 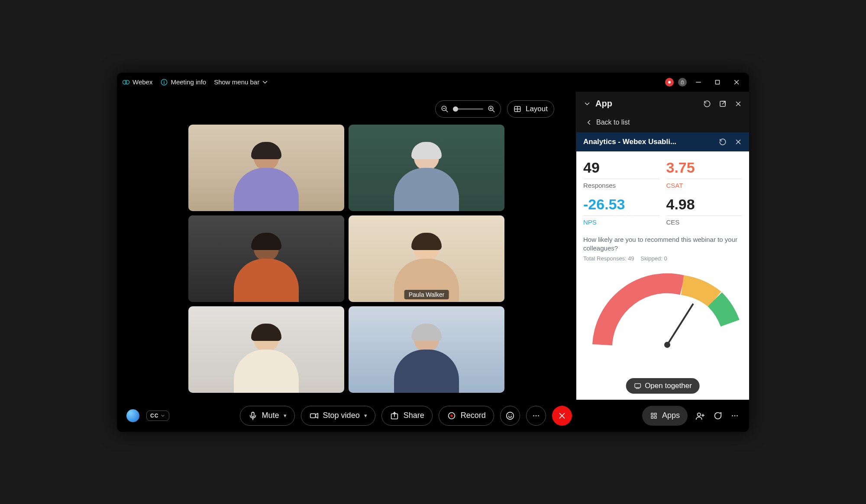 What do you see at coordinates (473, 415) in the screenshot?
I see `record-label: Record` at bounding box center [473, 415].